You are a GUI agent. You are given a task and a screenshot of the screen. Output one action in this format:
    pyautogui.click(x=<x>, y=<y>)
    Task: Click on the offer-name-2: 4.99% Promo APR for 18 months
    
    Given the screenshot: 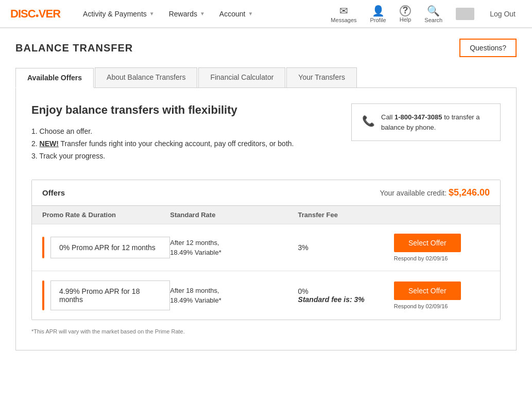 What is the action you would take?
    pyautogui.click(x=110, y=295)
    